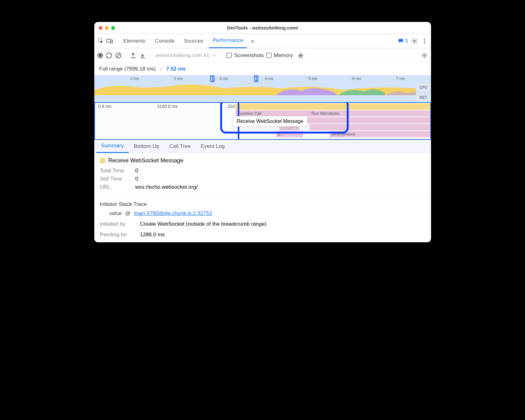 The image size is (525, 420). What do you see at coordinates (262, 195) in the screenshot?
I see `divider` at bounding box center [262, 195].